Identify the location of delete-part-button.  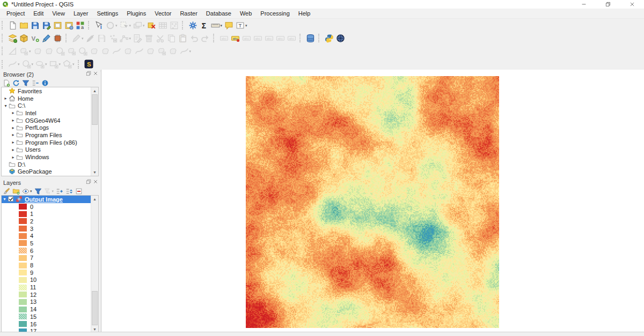
(105, 51).